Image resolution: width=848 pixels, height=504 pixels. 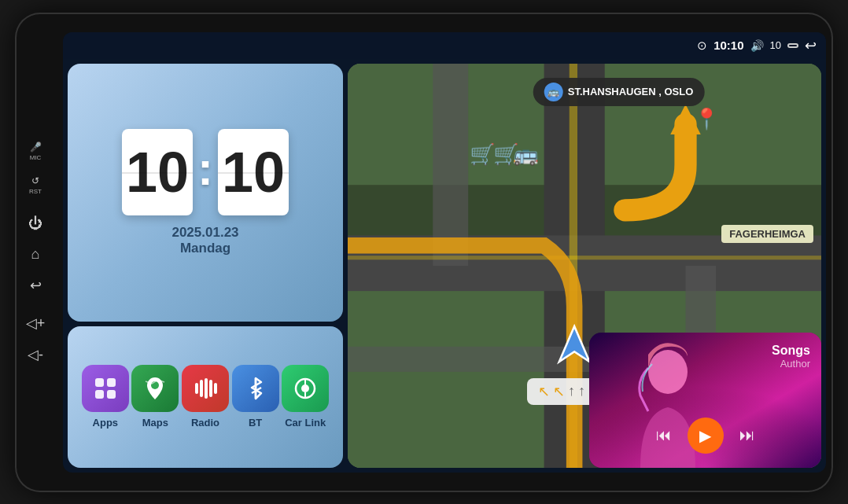 I want to click on apps-row: Apps Maps, so click(x=205, y=397).